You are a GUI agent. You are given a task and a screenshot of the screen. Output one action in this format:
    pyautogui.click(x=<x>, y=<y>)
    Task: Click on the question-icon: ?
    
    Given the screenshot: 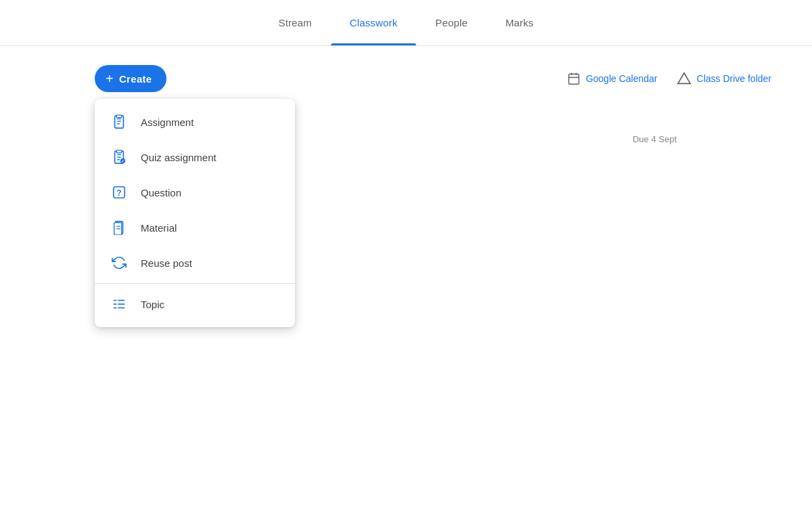 What is the action you would take?
    pyautogui.click(x=119, y=192)
    